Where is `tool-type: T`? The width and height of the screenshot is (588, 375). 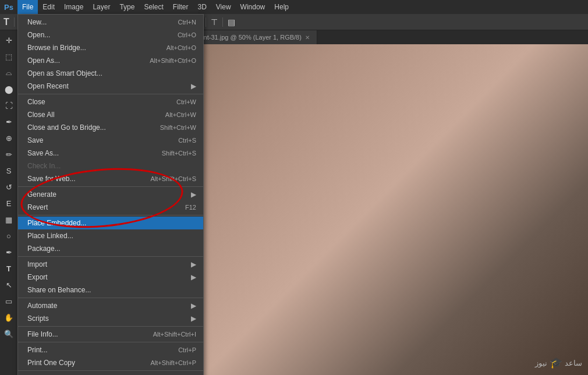
tool-type: T is located at coordinates (9, 268).